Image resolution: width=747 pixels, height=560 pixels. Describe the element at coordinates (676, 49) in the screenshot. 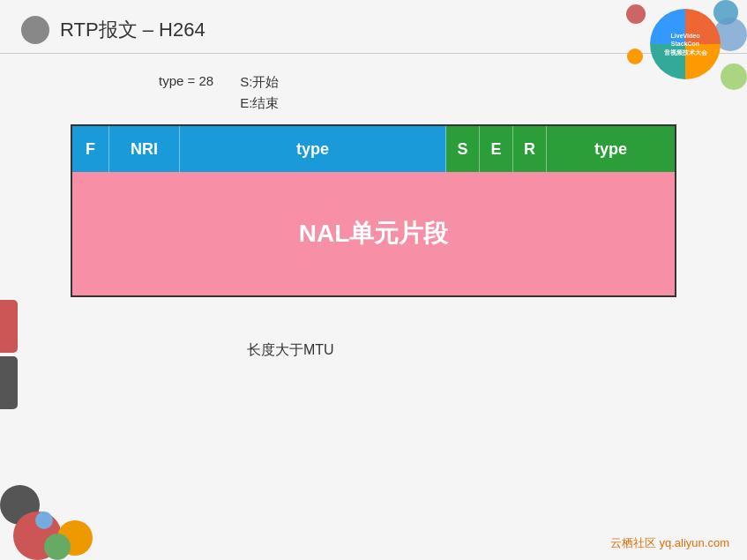

I see `logo-area: LiveVideo StackCon 音视频技术大会` at that location.